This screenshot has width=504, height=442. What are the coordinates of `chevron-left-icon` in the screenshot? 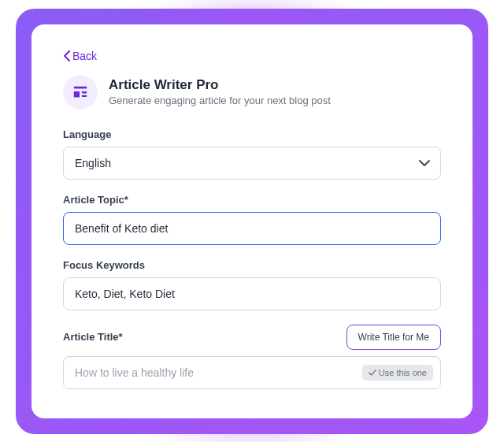 It's located at (67, 56).